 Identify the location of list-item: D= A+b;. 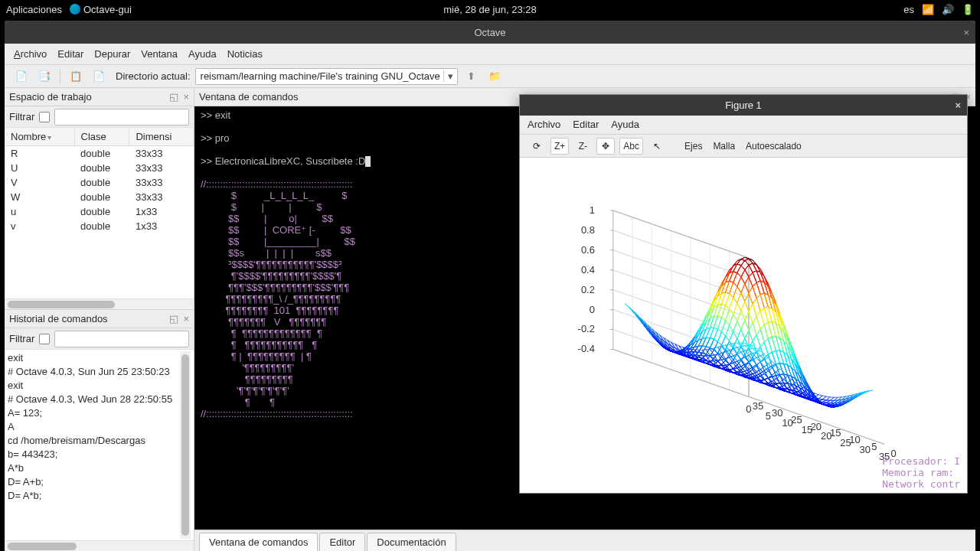
(93, 482).